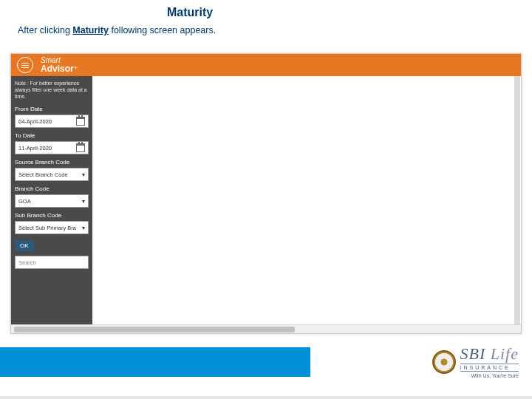 The width and height of the screenshot is (532, 399). I want to click on sub-branch-label: Sub Branch Code, so click(52, 216).